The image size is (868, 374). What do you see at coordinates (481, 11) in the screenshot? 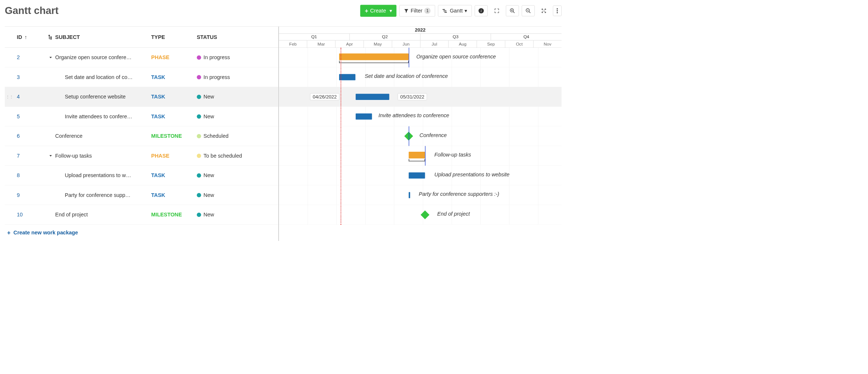
I see `info-button: i` at bounding box center [481, 11].